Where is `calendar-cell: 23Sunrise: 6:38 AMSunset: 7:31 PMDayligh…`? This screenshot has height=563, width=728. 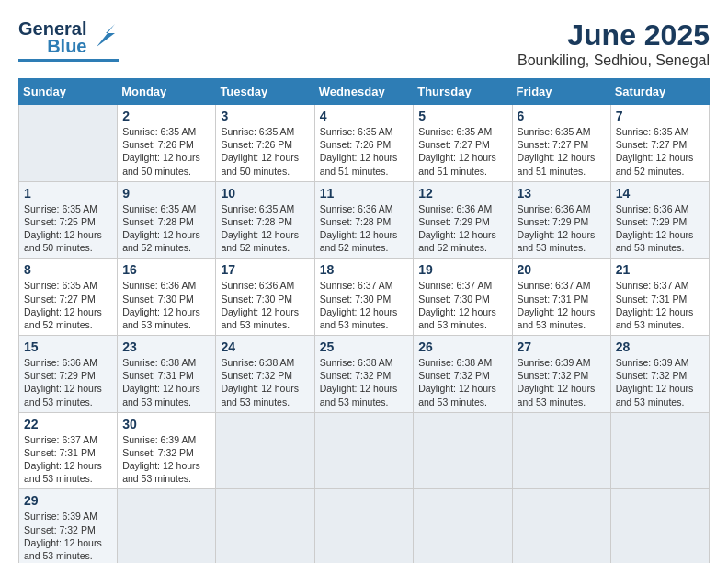
calendar-cell: 23Sunrise: 6:38 AMSunset: 7:31 PMDayligh… is located at coordinates (167, 374).